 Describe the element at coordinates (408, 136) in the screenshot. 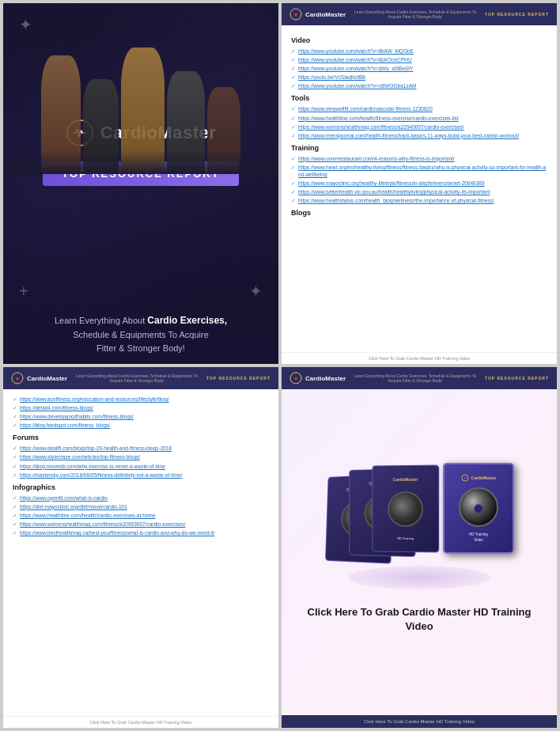

I see `link-url: https://www.mensjournal.com/health-fitne…` at that location.